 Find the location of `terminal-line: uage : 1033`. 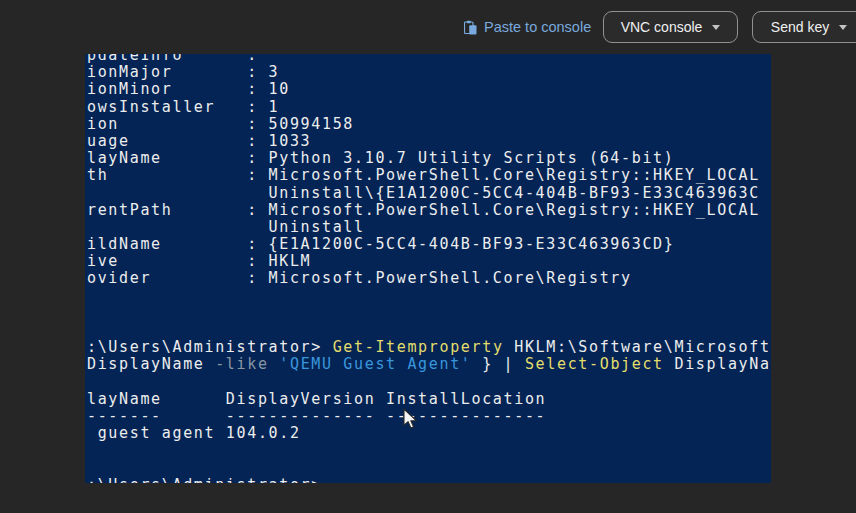

terminal-line: uage : 1033 is located at coordinates (429, 142).